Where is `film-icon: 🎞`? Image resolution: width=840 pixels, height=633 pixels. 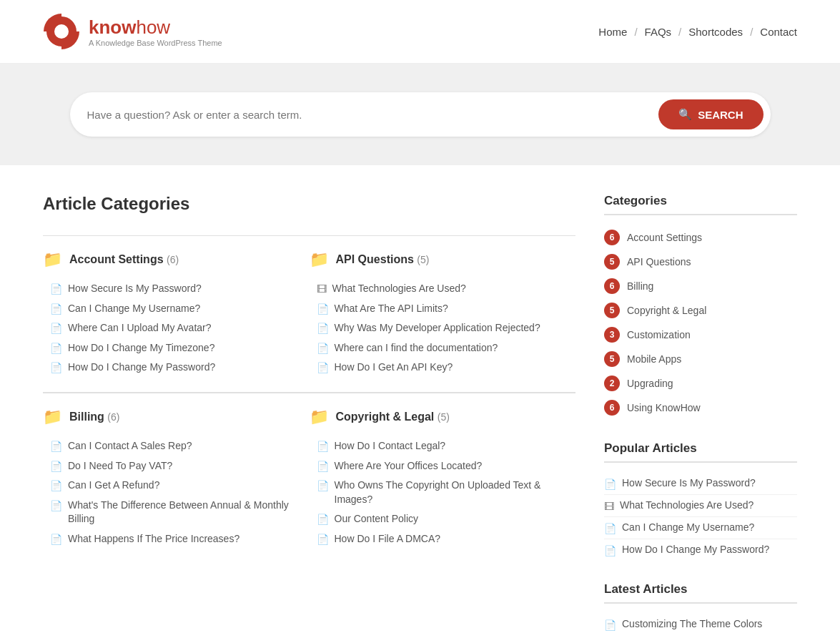
film-icon: 🎞 is located at coordinates (609, 506).